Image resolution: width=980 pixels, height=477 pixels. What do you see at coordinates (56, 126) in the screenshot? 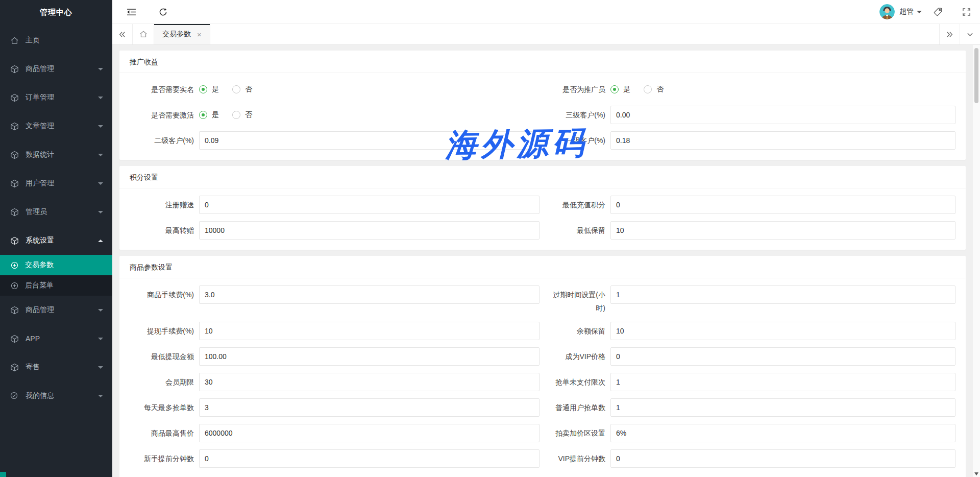
I see `sidebar-item: 文章管理` at bounding box center [56, 126].